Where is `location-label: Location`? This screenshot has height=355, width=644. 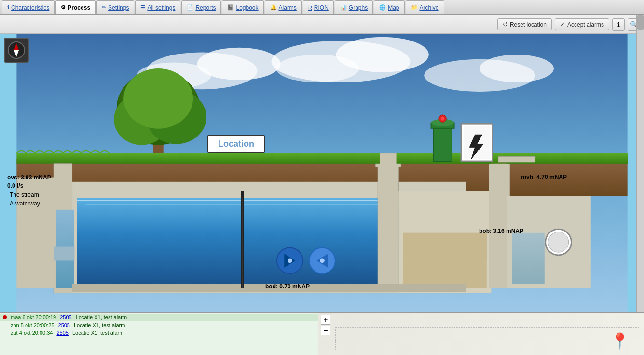 location-label: Location is located at coordinates (236, 144).